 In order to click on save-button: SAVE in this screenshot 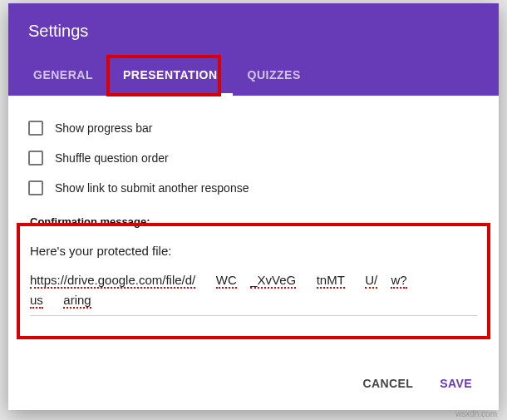, I will do `click(455, 383)`.